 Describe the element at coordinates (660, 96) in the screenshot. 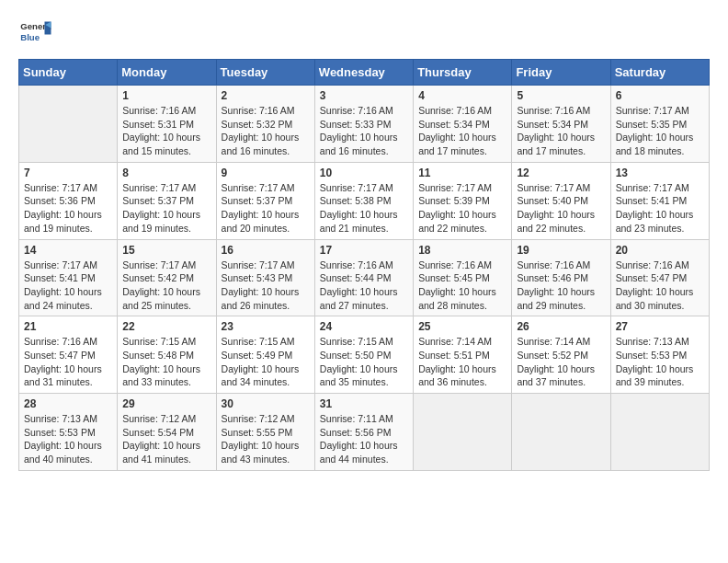

I see `day-number: 6` at that location.